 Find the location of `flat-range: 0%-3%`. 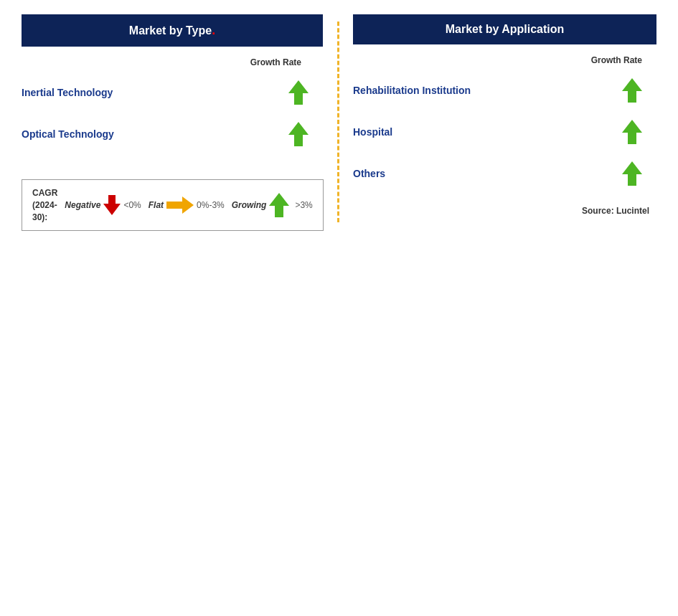

flat-range: 0%-3% is located at coordinates (211, 205).